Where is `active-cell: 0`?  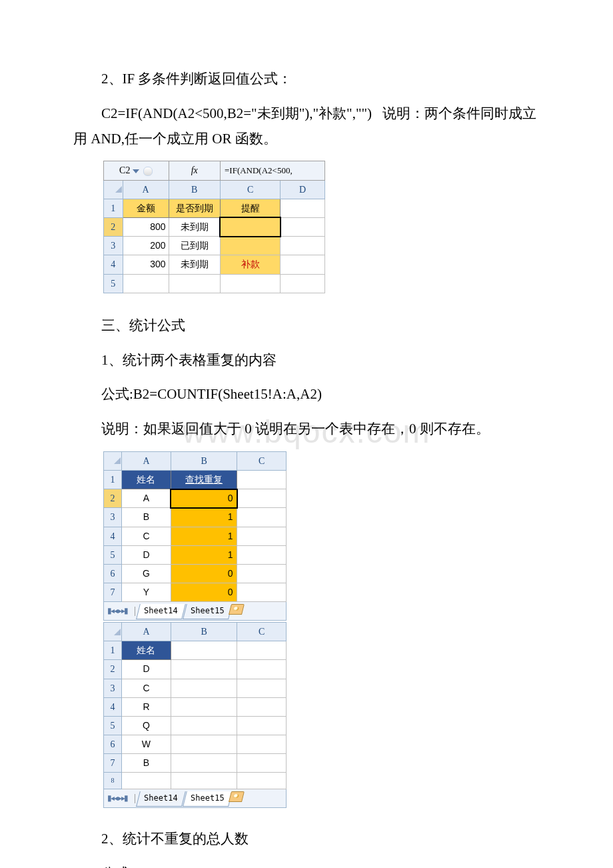
active-cell: 0 is located at coordinates (204, 499).